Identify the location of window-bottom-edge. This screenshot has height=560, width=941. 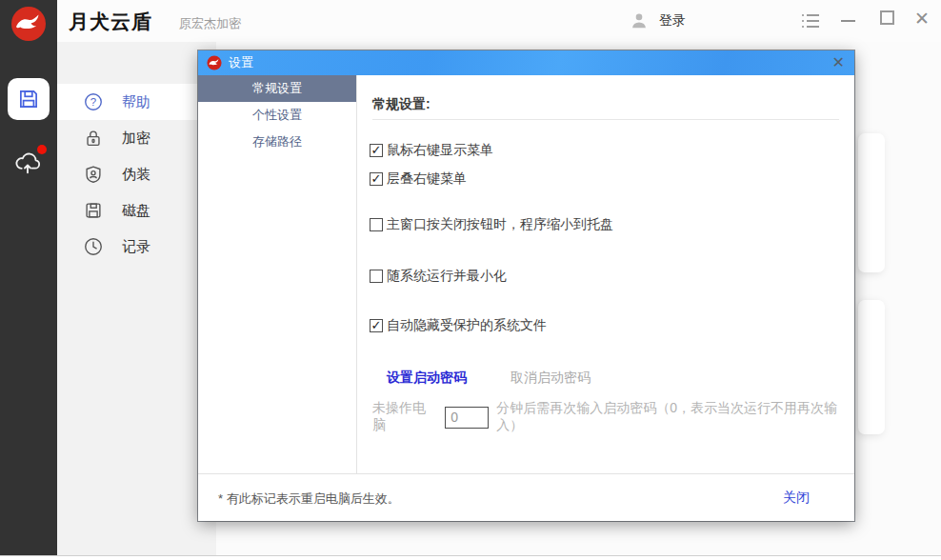
(470, 558).